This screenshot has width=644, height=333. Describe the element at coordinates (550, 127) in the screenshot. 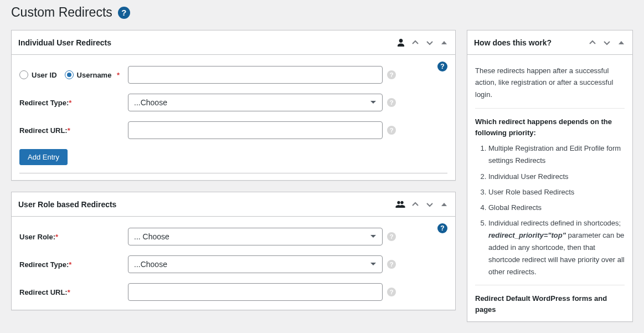

I see `priority-heading: Which redirect happens depends on the fo…` at that location.